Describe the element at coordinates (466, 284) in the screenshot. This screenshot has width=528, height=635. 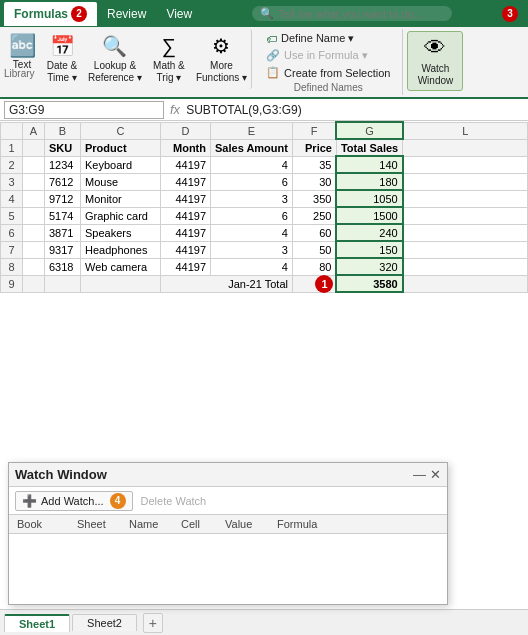
I see `cell-9-L` at that location.